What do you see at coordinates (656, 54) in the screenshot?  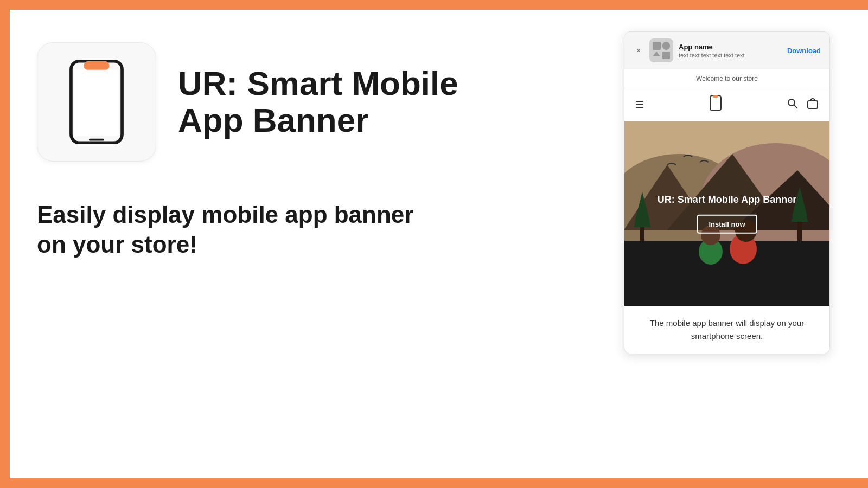 I see `icon-triangle` at bounding box center [656, 54].